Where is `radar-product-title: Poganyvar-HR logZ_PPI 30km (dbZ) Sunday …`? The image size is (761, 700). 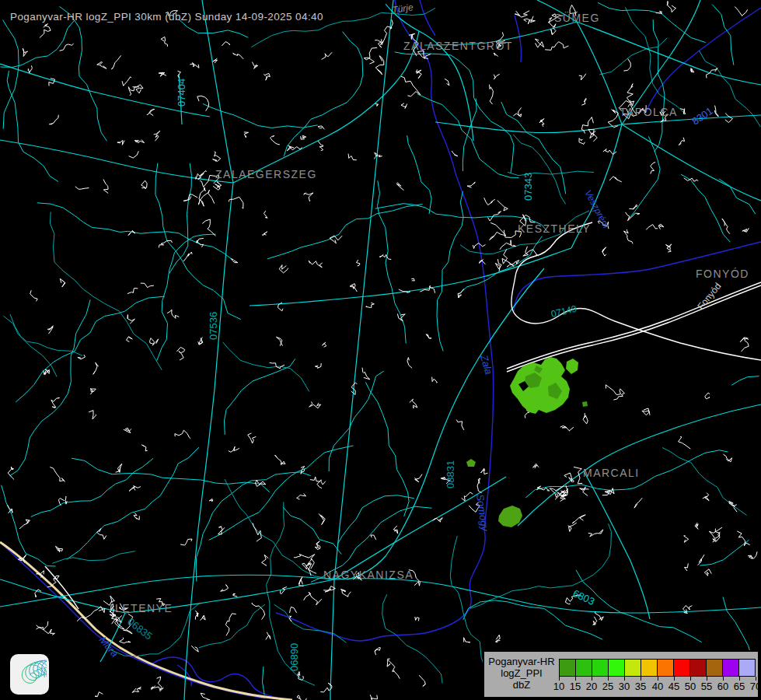
radar-product-title: Poganyvar-HR logZ_PPI 30km (dbZ) Sunday … is located at coordinates (166, 17).